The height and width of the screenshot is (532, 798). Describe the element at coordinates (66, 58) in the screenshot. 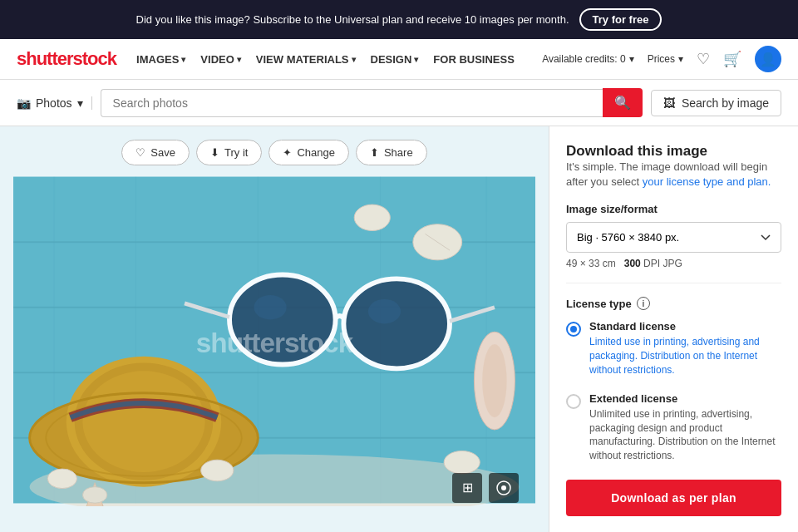

I see `logo-text: shutterstock` at that location.